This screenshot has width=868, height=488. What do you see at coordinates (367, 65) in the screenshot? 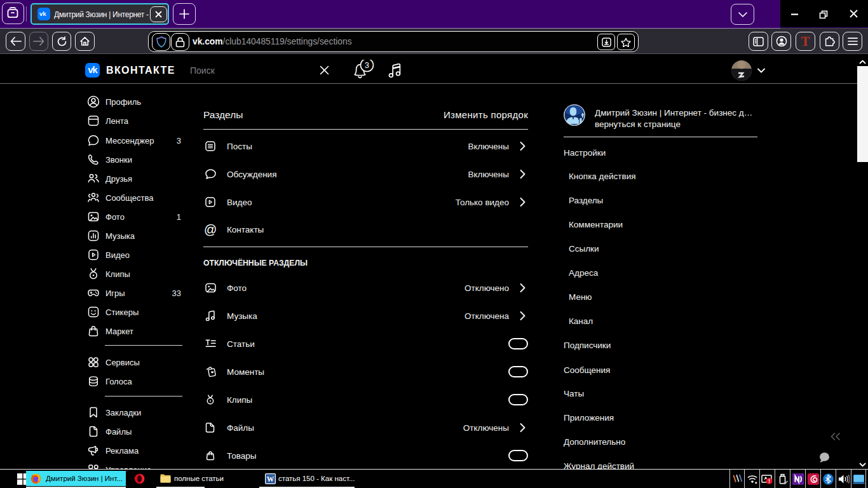
I see `svg-text: 3` at bounding box center [367, 65].